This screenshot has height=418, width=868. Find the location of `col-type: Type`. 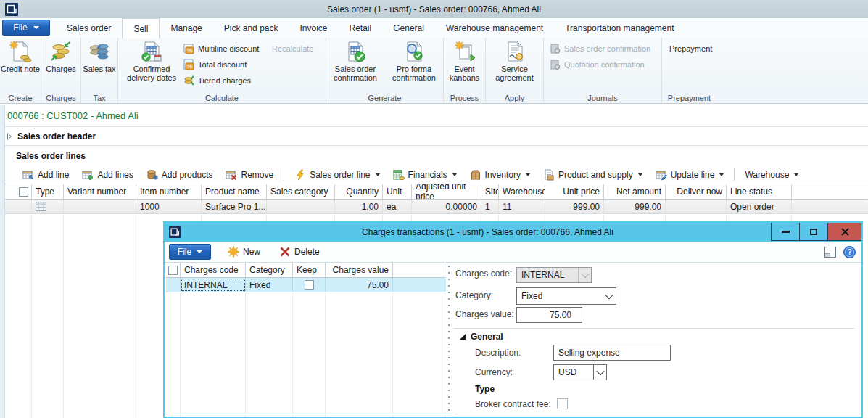

col-type: Type is located at coordinates (48, 192).